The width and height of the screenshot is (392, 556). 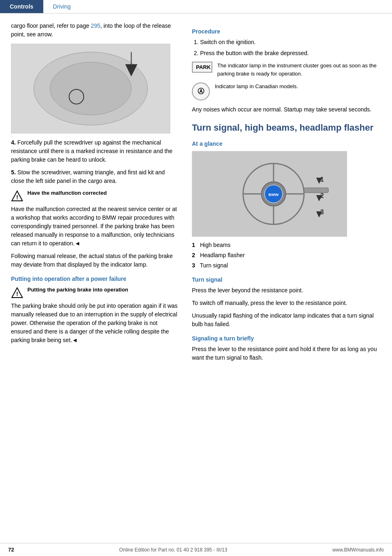 What do you see at coordinates (288, 256) in the screenshot?
I see `list-item-2: 2 Headlamp flasher` at bounding box center [288, 256].